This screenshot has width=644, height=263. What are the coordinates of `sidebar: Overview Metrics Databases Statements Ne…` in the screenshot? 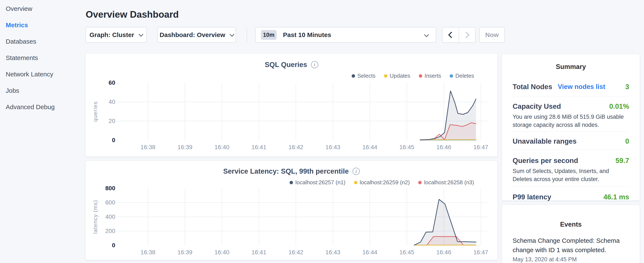 It's located at (42, 58).